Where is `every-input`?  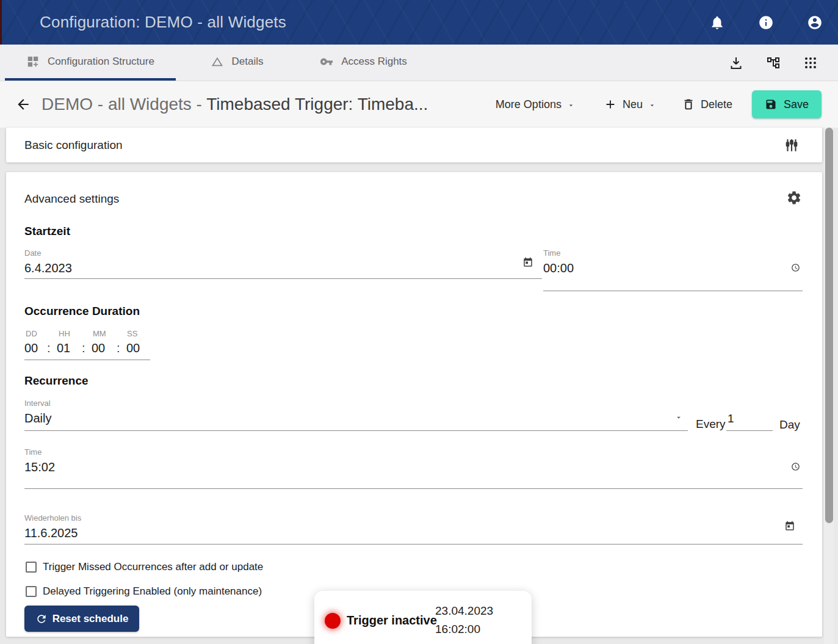
every-input is located at coordinates (749, 419).